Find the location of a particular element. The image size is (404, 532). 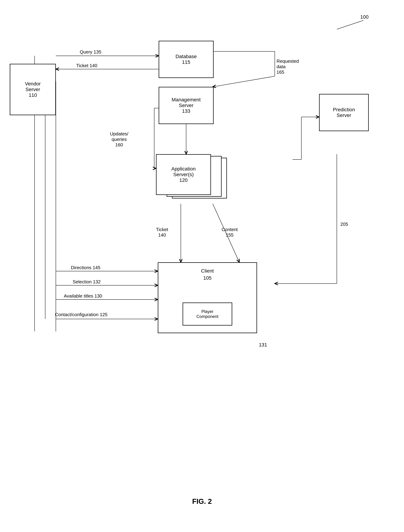

ref-100: 100 is located at coordinates (364, 17).